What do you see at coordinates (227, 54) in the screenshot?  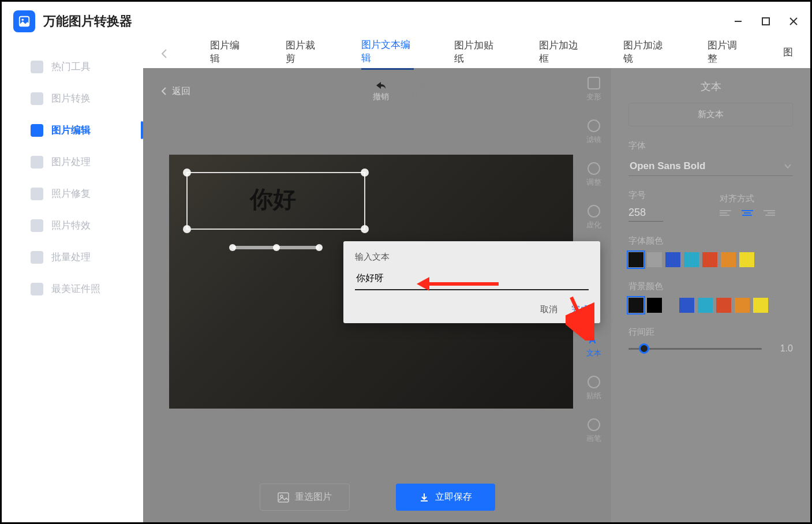 I see `tab-image-edit: 图片编辑` at bounding box center [227, 54].